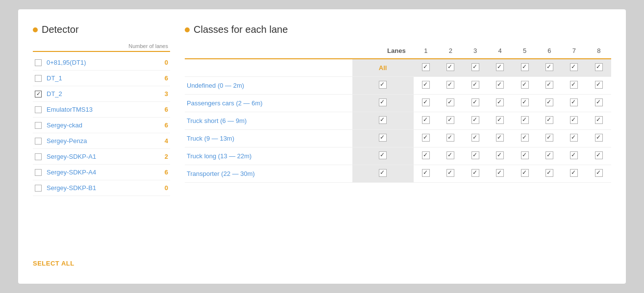 Image resolution: width=644 pixels, height=293 pixels. I want to click on detector-item: Sergey-SDKP-B10, so click(101, 188).